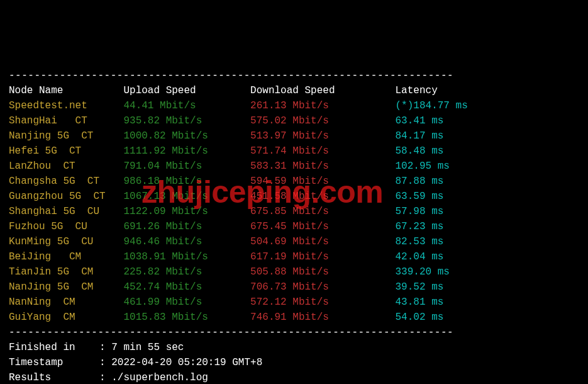 The image size is (588, 384). What do you see at coordinates (187, 181) in the screenshot?
I see `upload-speed: 986.18 Mbit/s` at bounding box center [187, 181].